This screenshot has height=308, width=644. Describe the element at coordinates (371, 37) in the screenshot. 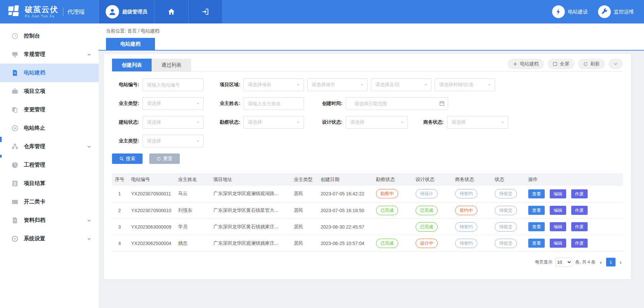

I see `breadcrumb-strip: 当前位置: 首页 / 电站建档 电站建档` at that location.